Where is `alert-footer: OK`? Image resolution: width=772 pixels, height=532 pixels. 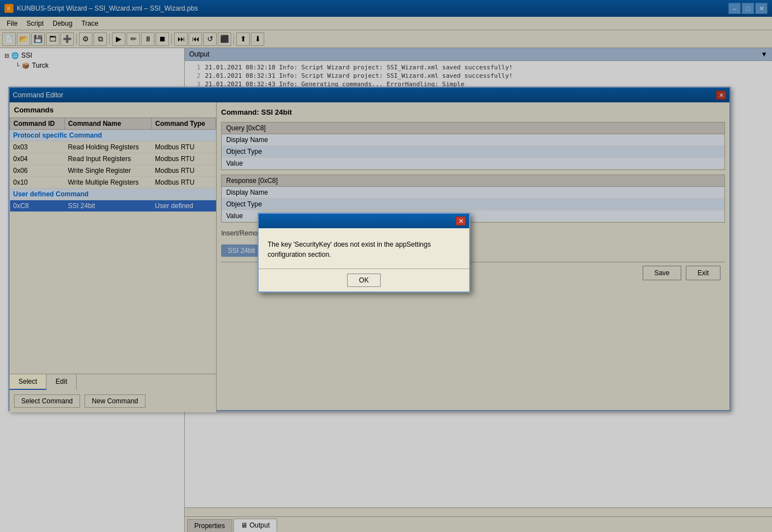
alert-footer: OK is located at coordinates (364, 280).